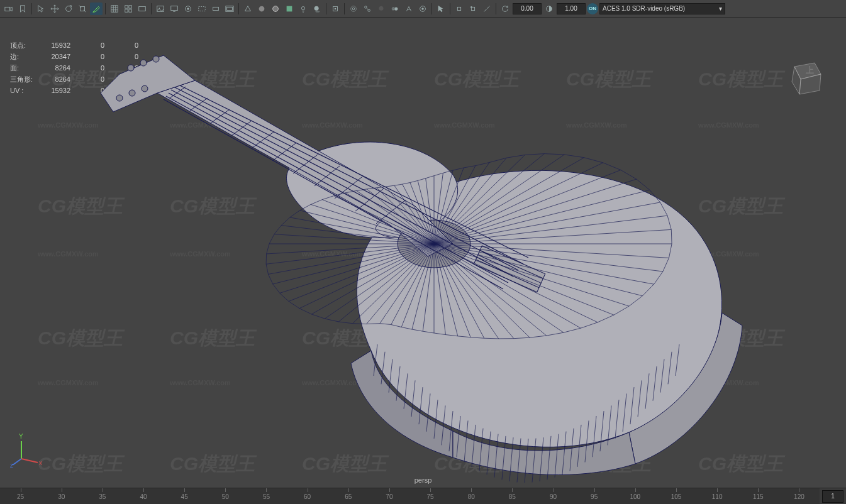 The width and height of the screenshot is (846, 504). I want to click on snap-vertex-icon, so click(473, 9).